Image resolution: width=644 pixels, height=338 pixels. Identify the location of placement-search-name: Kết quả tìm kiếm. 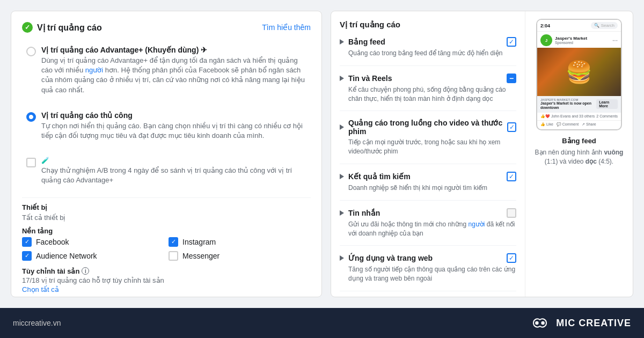
(379, 177).